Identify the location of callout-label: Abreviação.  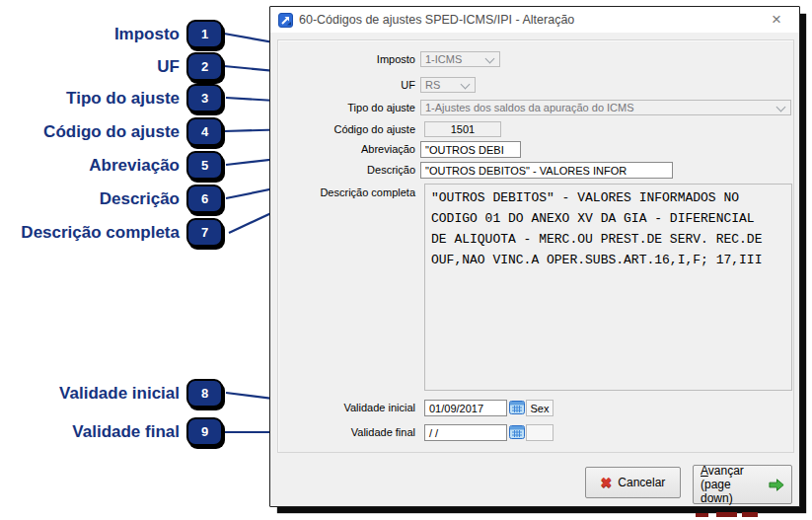
(134, 166).